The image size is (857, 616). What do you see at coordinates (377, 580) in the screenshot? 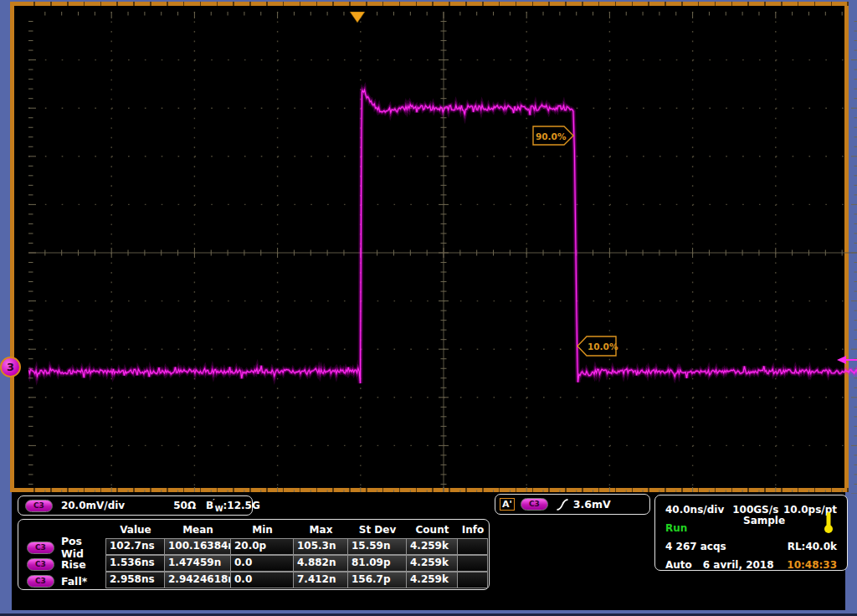
I see `table-cell: 156.7p` at bounding box center [377, 580].